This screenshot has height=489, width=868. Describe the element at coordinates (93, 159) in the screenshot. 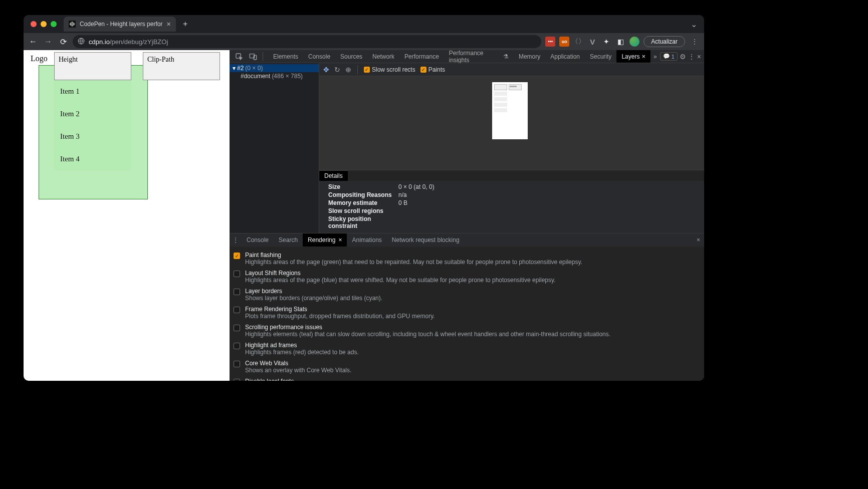

I see `dropdown-item: Item 4` at that location.